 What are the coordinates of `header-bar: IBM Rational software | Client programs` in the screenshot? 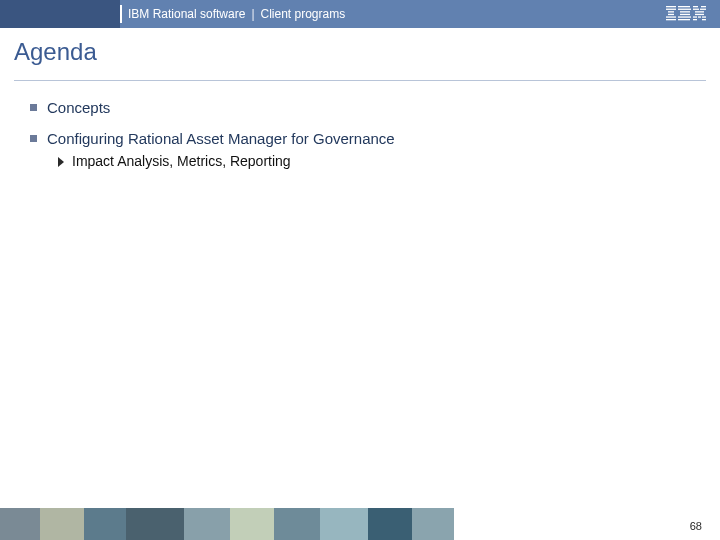 It's located at (360, 14).